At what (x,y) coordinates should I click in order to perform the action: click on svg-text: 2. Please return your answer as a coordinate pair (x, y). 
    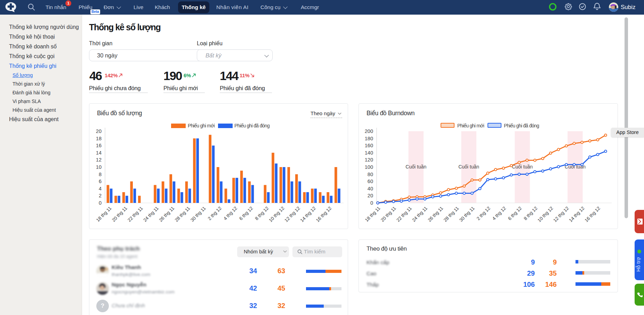
    Looking at the image, I should click on (100, 196).